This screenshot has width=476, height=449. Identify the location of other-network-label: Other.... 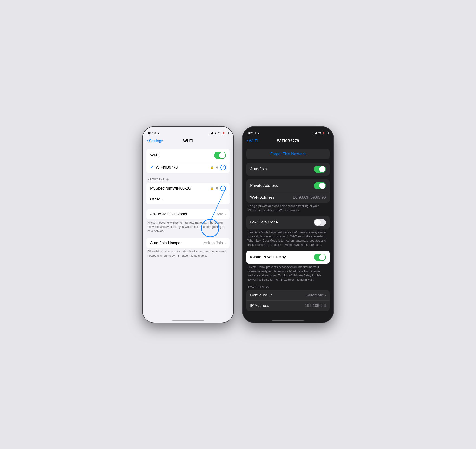
(157, 199).